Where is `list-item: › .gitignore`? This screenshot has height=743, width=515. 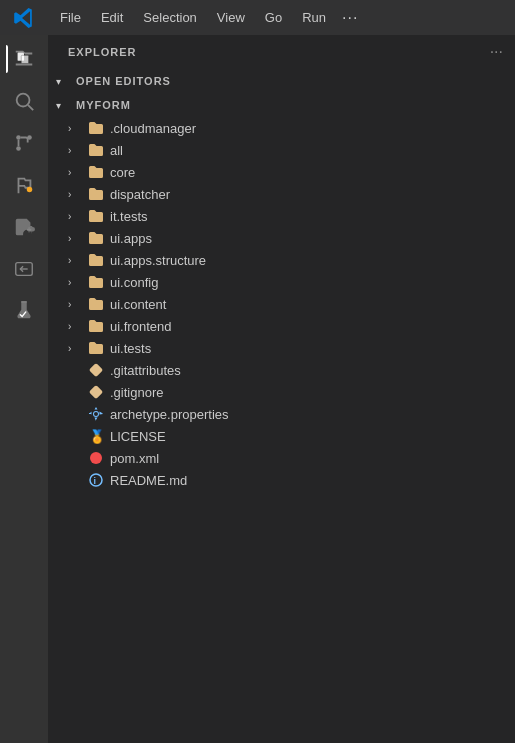
list-item: › .gitignore is located at coordinates (282, 392).